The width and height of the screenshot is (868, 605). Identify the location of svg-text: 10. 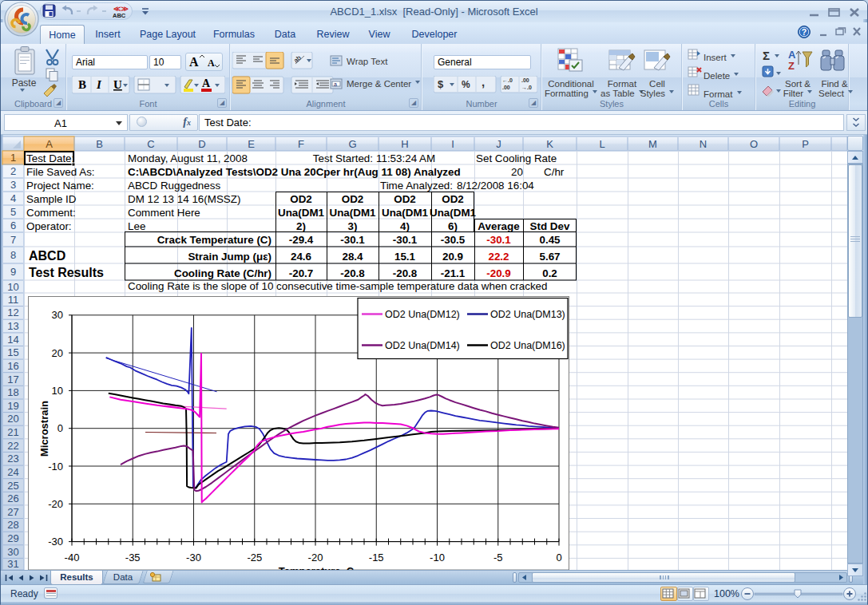
(13, 287).